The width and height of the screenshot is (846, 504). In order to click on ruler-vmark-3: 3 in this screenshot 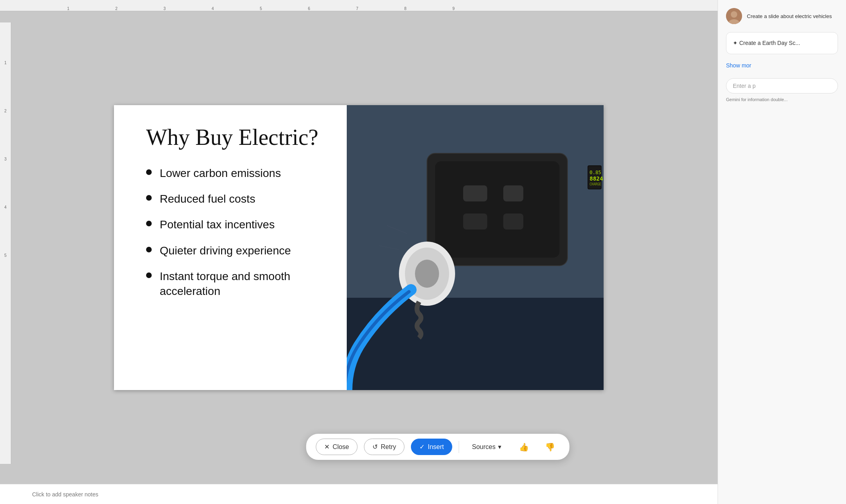, I will do `click(6, 159)`.